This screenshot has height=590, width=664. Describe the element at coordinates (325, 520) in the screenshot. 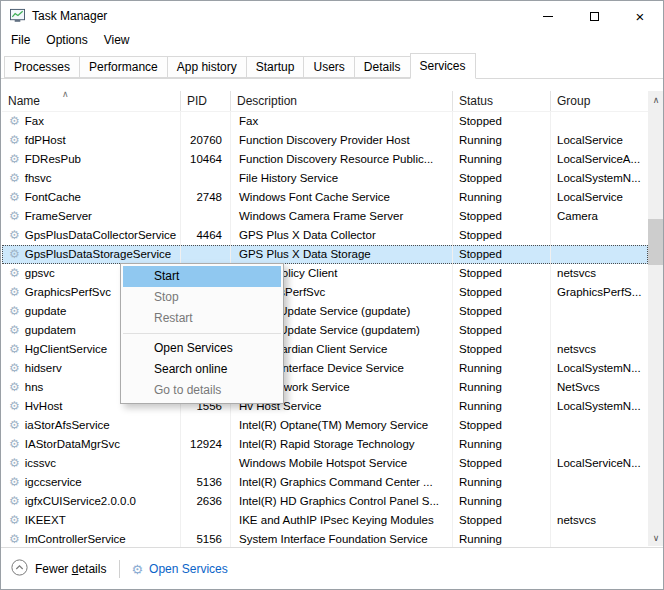

I see `service-row: ⚙IKEEXTIKE and AuthIP IPsec Keying Modul…` at that location.